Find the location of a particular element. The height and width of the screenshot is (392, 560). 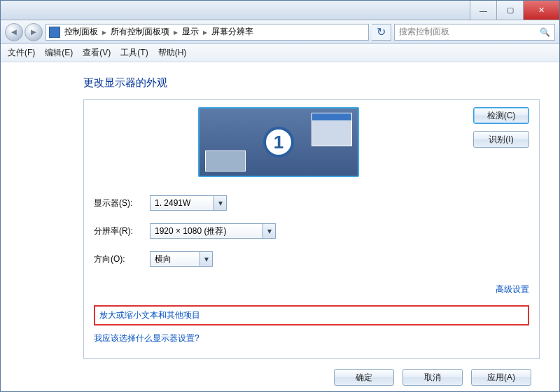

titlebar: — ▢ ✕ is located at coordinates (280, 10).